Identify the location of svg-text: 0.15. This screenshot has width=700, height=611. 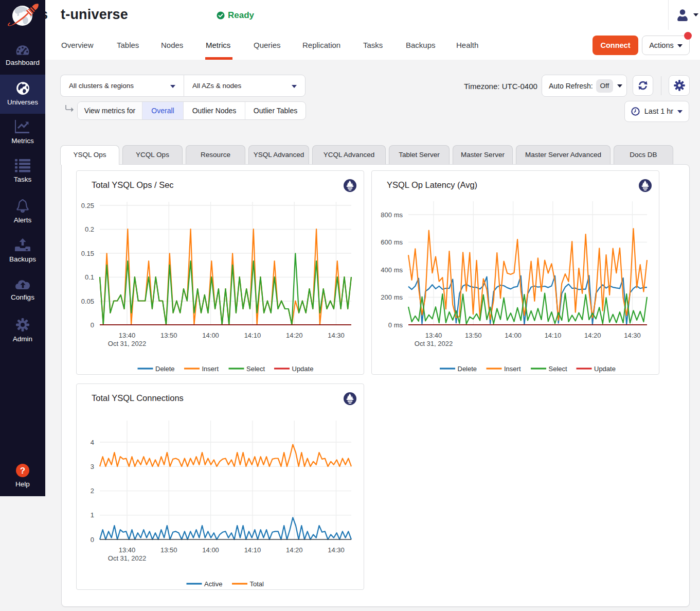
(87, 253).